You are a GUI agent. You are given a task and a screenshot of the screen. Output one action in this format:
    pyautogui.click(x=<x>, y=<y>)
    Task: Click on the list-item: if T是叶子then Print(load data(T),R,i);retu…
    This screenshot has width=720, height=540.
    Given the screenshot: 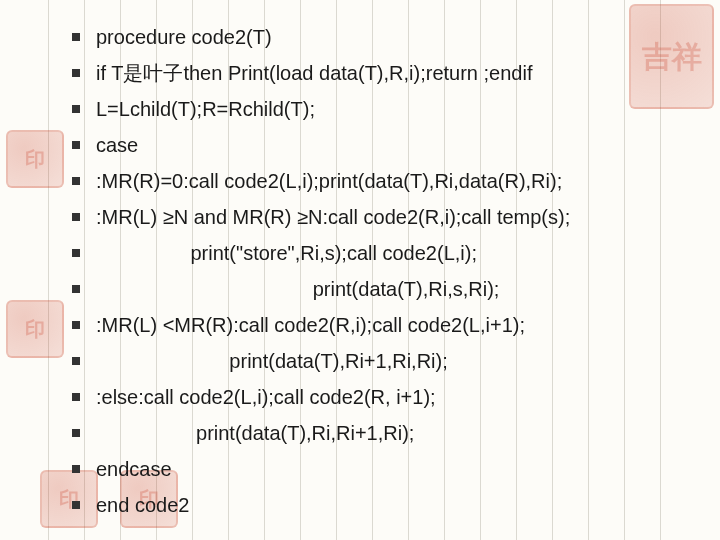 What is the action you would take?
    pyautogui.click(x=376, y=74)
    